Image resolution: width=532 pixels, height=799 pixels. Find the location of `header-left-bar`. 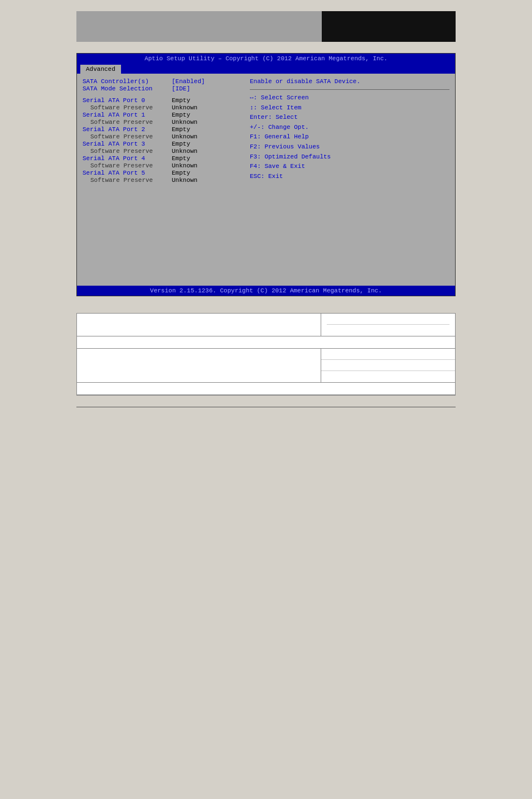

header-left-bar is located at coordinates (199, 27).